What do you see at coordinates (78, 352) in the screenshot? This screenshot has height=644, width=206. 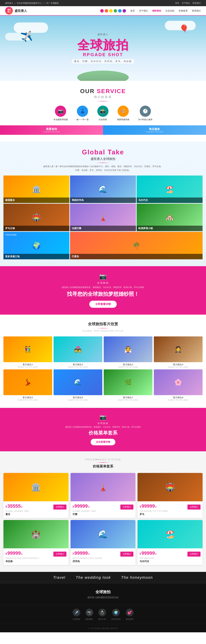 I see `gallery-item-2: 💑 客片镜头2 GUEST PIC OF LENS` at bounding box center [78, 352].